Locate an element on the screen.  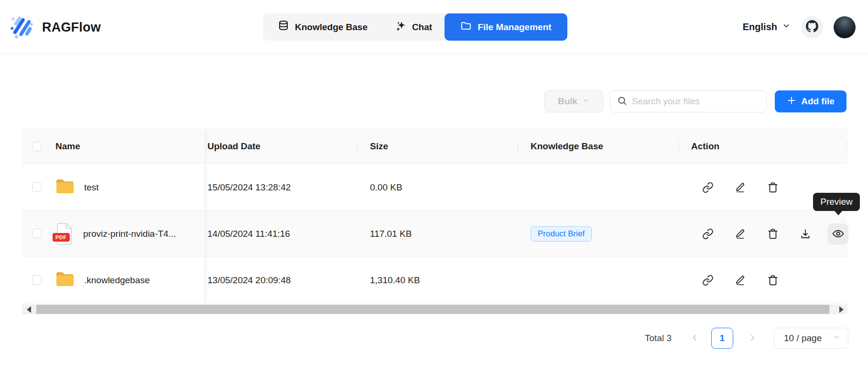
language-label: English is located at coordinates (760, 27).